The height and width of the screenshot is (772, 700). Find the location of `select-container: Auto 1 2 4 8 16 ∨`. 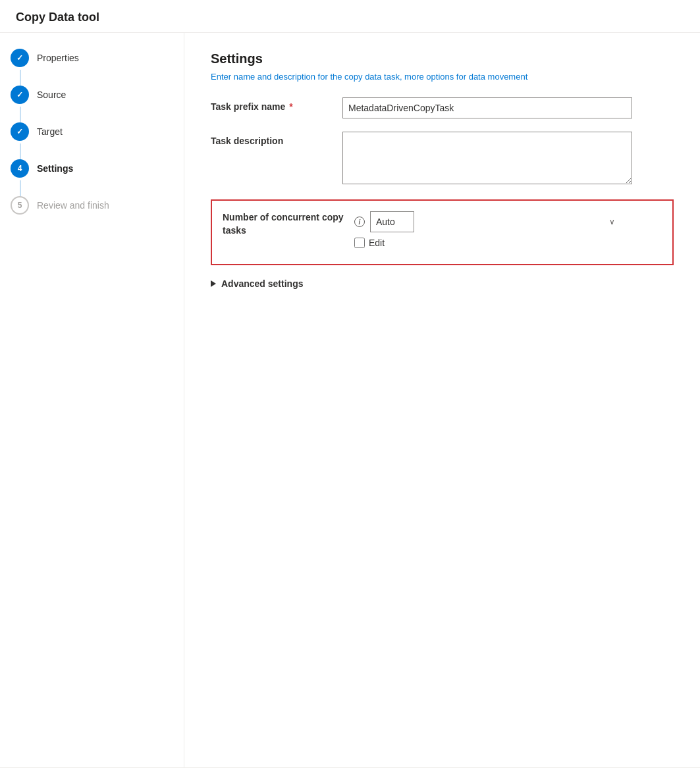

select-container: Auto 1 2 4 8 16 ∨ is located at coordinates (495, 222).